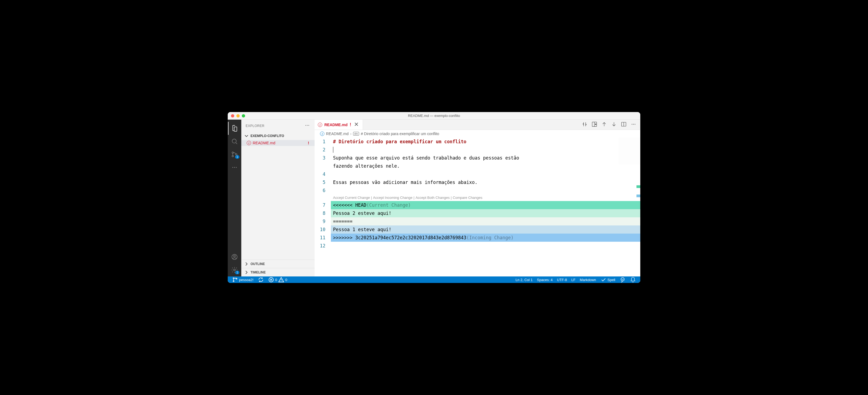 The height and width of the screenshot is (395, 868). I want to click on language-mode: Markdown, so click(588, 280).